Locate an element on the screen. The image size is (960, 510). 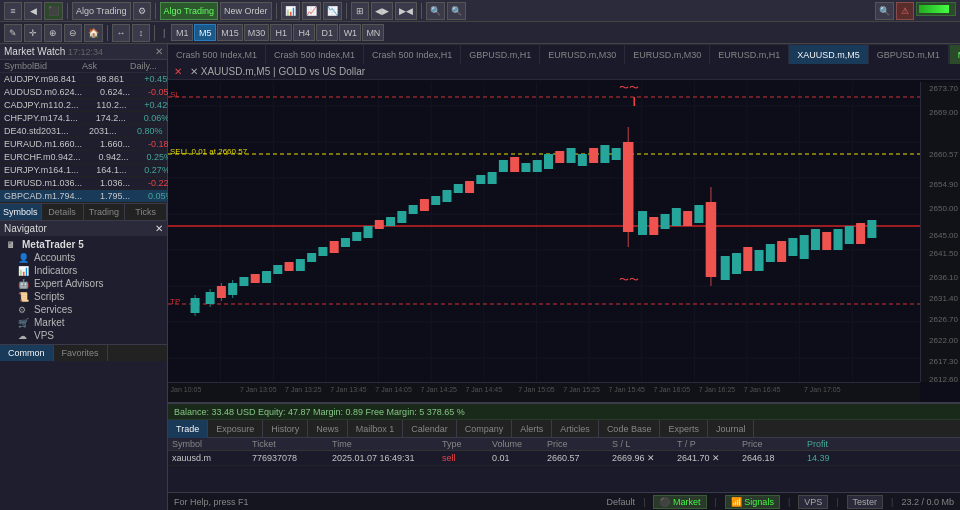
mw-close-icon: ✕ is located at coordinates (159, 52).